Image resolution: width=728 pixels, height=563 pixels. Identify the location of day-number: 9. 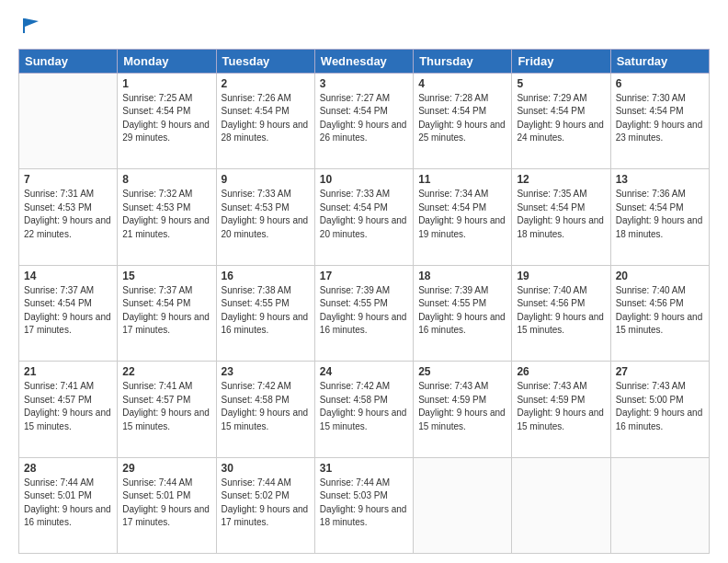
(266, 179).